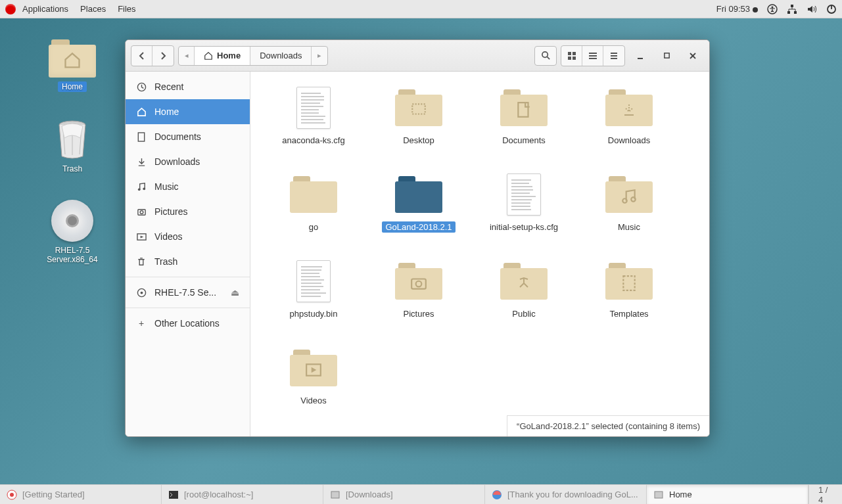 Image resolution: width=842 pixels, height=504 pixels. What do you see at coordinates (659, 495) in the screenshot?
I see `files-icon` at bounding box center [659, 495].